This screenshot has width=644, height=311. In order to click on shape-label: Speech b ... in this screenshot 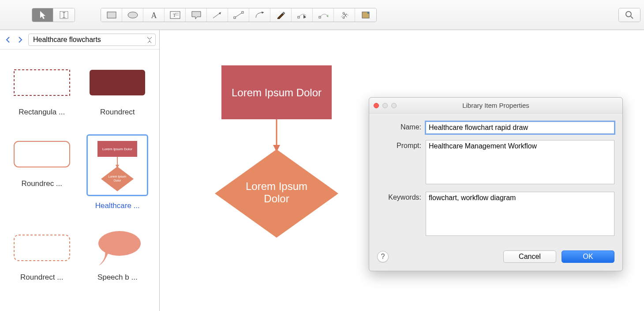, I will do `click(117, 277)`.